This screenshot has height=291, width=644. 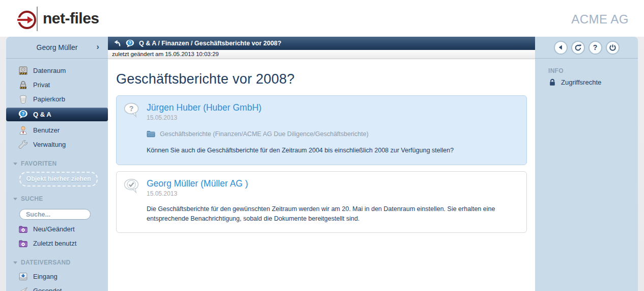 What do you see at coordinates (600, 19) in the screenshot?
I see `account-name: ACME AG` at bounding box center [600, 19].